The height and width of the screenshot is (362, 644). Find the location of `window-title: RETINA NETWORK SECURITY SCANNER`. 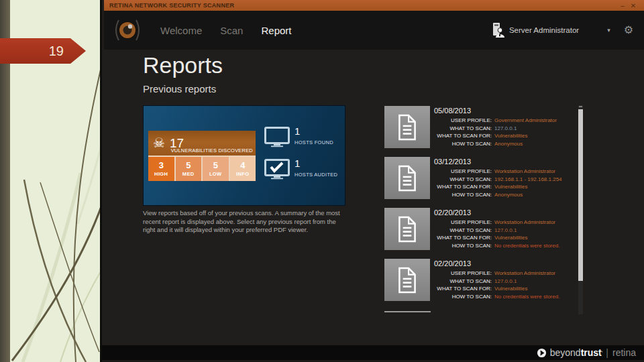

window-title: RETINA NETWORK SECURITY SCANNER is located at coordinates (364, 5).